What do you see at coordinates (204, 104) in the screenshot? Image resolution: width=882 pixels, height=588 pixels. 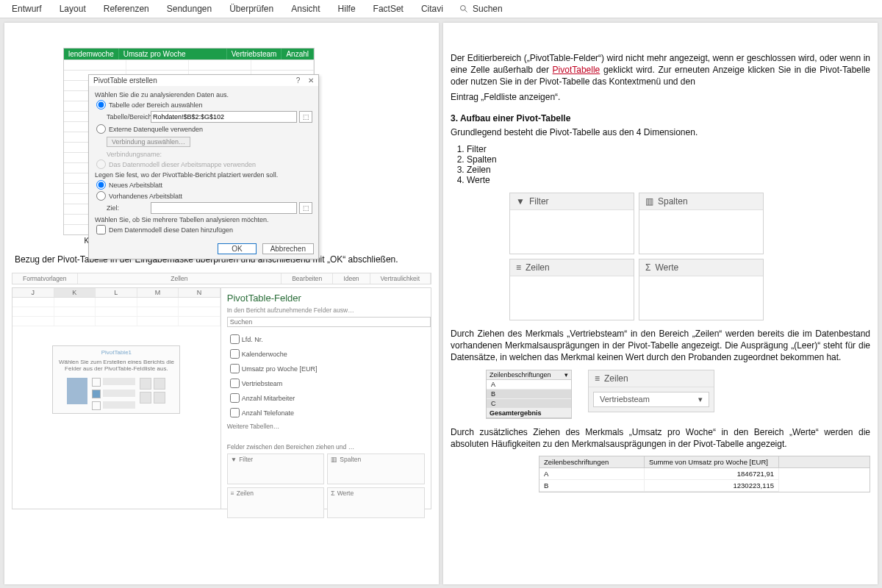 I see `opt-table-range: Tabelle oder Bereich auswählen` at bounding box center [204, 104].